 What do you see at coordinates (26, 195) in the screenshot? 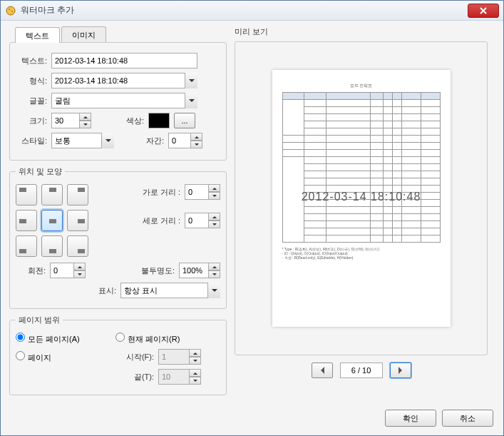
I see `pos-tl` at bounding box center [26, 195].